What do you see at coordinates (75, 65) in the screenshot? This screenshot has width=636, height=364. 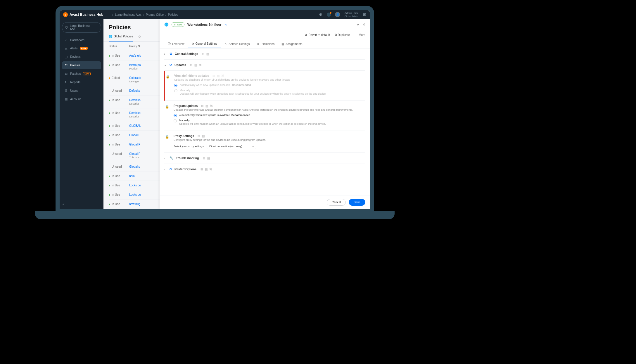 I see `nav-label: Policies` at bounding box center [75, 65].